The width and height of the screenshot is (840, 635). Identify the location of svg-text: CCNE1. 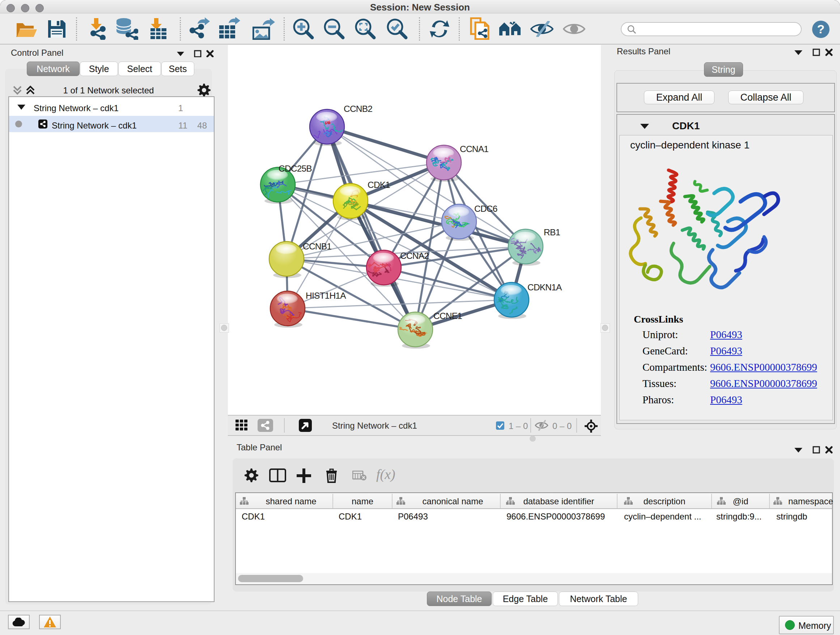
(448, 316).